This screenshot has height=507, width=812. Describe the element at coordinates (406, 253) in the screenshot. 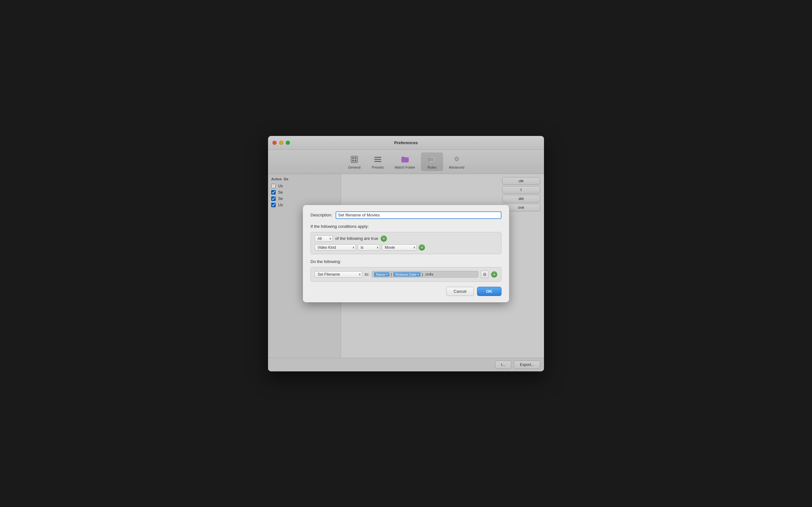

I see `rule-editor-modal: Description: If the following conditions…` at that location.